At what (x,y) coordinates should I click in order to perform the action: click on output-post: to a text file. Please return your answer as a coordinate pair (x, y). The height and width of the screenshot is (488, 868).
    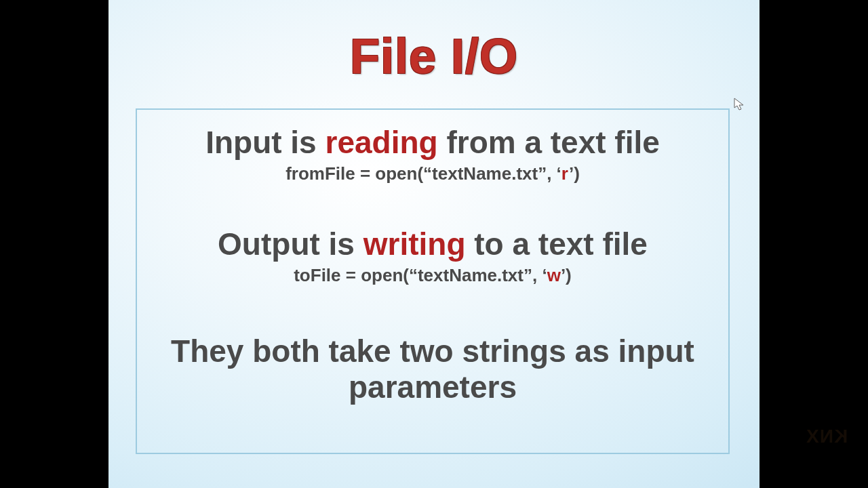
    Looking at the image, I should click on (557, 244).